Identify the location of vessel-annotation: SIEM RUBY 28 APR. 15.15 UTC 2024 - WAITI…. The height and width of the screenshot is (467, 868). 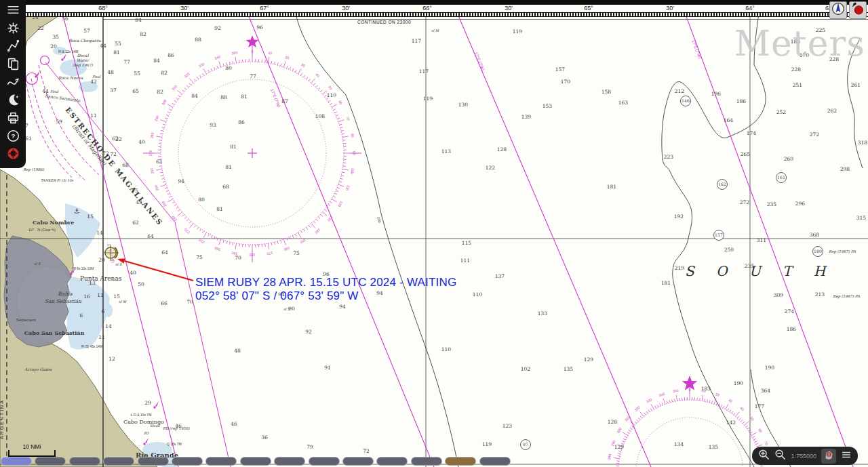
(326, 289).